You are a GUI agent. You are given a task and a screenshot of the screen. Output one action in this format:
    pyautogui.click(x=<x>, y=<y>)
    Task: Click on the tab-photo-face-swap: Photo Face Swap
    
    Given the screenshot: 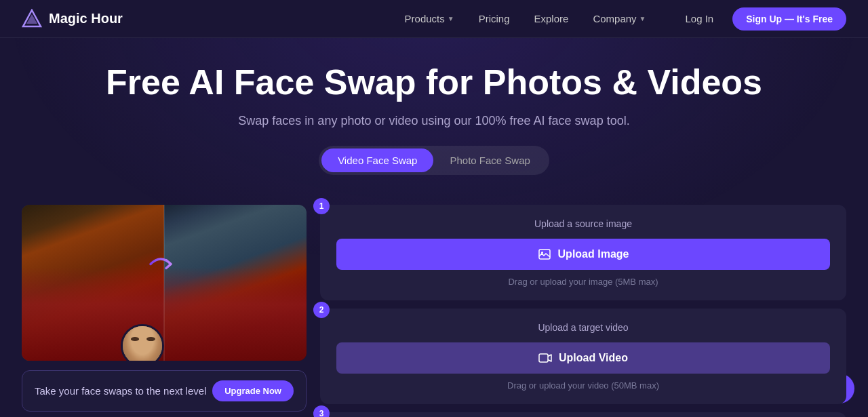 What is the action you would take?
    pyautogui.click(x=490, y=160)
    